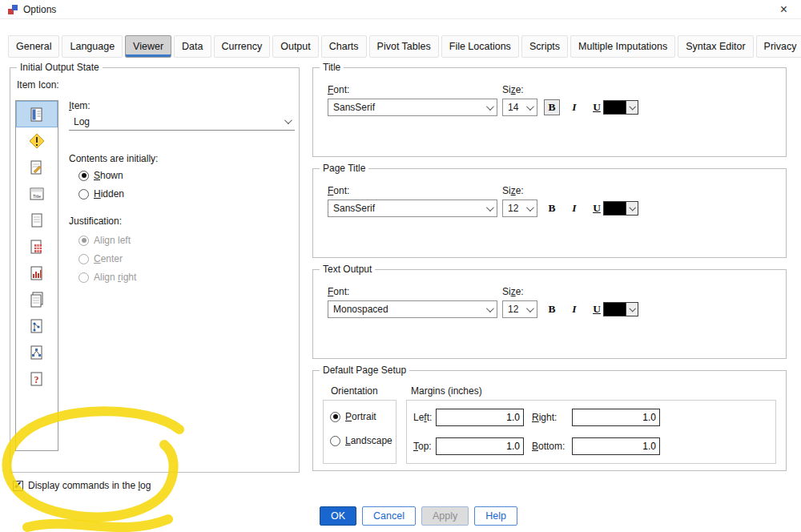 The image size is (801, 532). What do you see at coordinates (631, 309) in the screenshot?
I see `color-dropdown-arrow` at bounding box center [631, 309].